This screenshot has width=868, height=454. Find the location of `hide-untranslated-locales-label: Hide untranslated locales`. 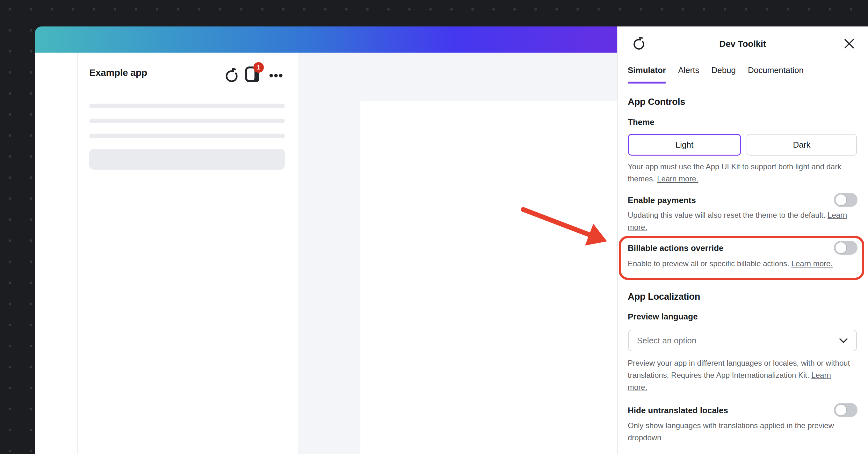

hide-untranslated-locales-label: Hide untranslated locales is located at coordinates (678, 411).